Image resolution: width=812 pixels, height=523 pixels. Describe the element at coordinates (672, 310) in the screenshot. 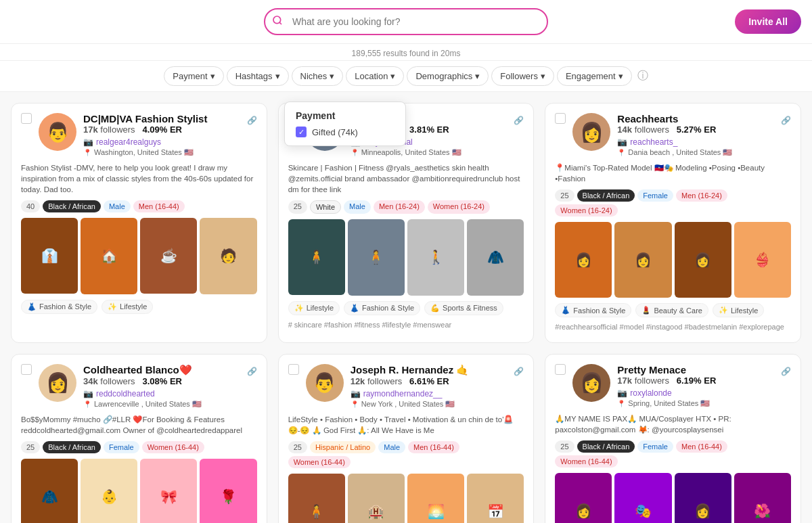

I see `niche-tag: 💄Beauty & Care` at that location.